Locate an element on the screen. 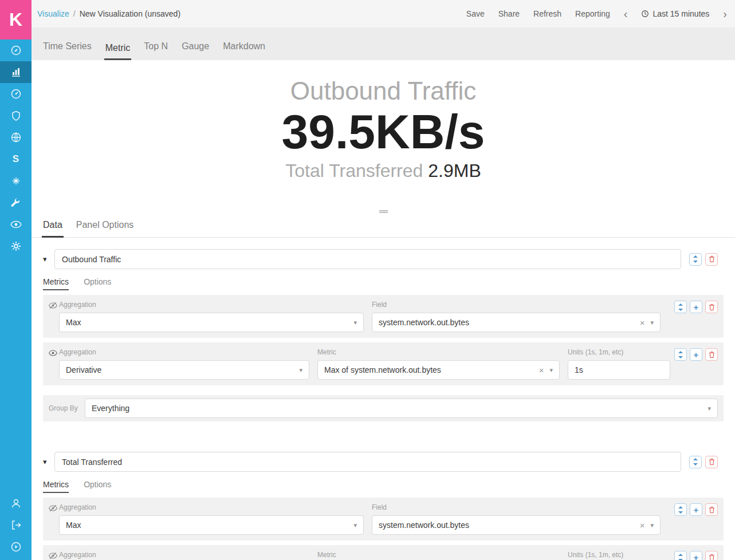  sort-icon is located at coordinates (681, 355).